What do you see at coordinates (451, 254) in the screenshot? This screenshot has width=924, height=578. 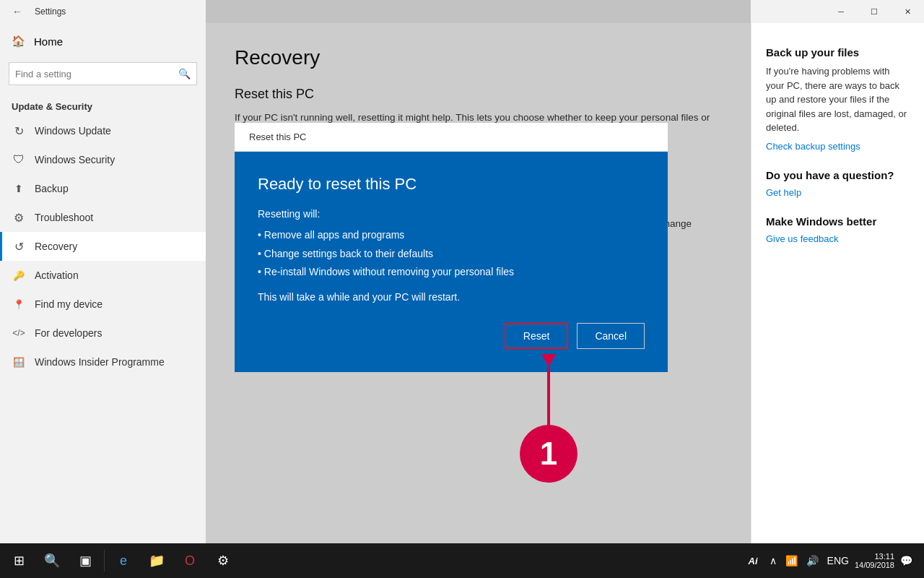 I see `dialog-bullet-list: • Remove all apps and programs • Change …` at bounding box center [451, 254].